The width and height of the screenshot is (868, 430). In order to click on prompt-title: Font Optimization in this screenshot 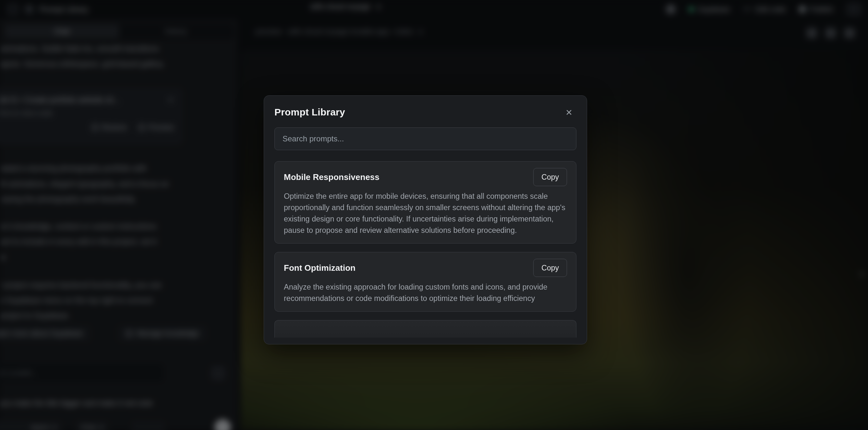, I will do `click(319, 268)`.